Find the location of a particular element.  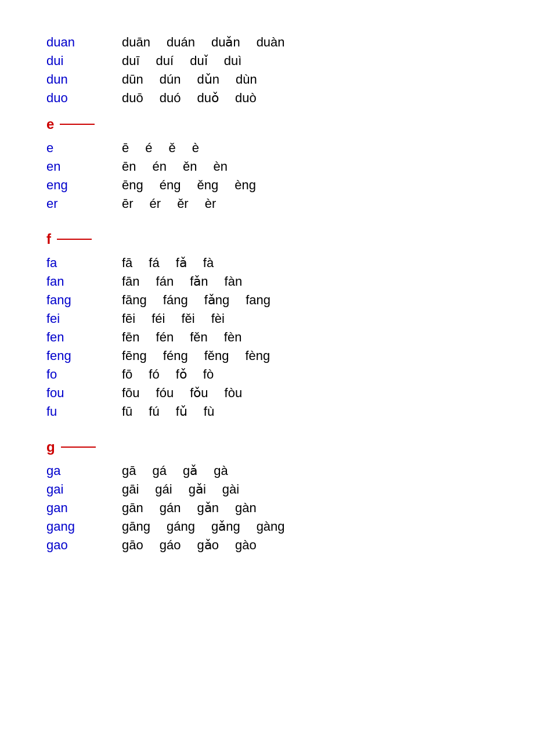

tone-value: fò is located at coordinates (208, 375).